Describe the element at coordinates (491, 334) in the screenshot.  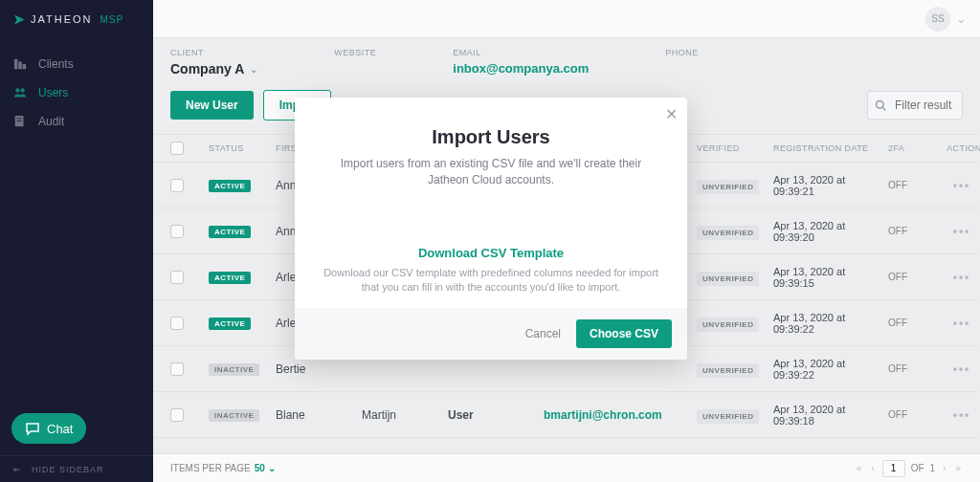
I see `modal-footer: Cancel Choose CSV` at that location.